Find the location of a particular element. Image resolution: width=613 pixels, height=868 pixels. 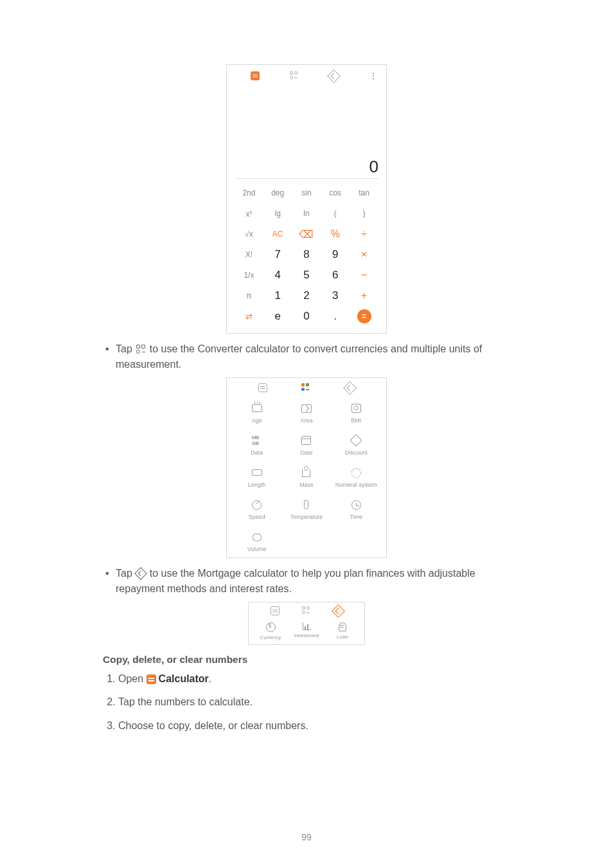

converter-temperature: Temperature is located at coordinates (306, 510).